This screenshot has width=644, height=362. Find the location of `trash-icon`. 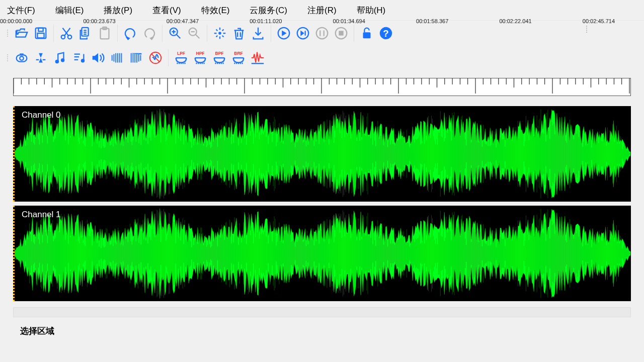

trash-icon is located at coordinates (239, 33).